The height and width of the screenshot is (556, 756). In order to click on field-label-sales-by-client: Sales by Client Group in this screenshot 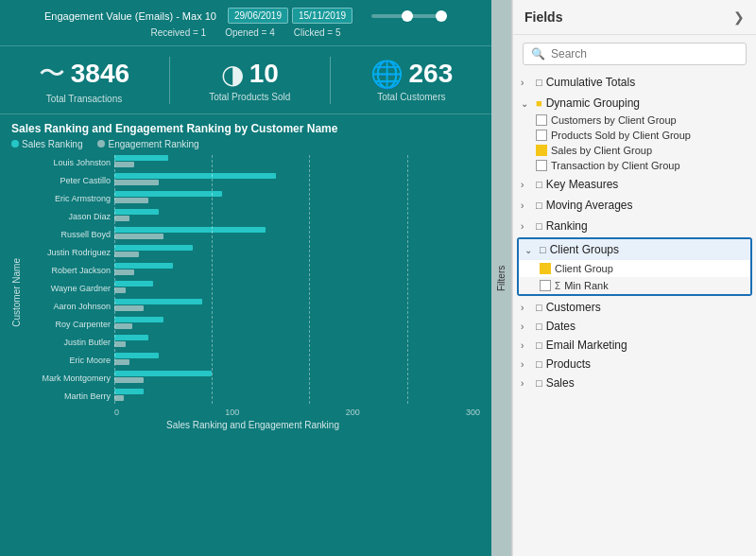, I will do `click(601, 150)`.